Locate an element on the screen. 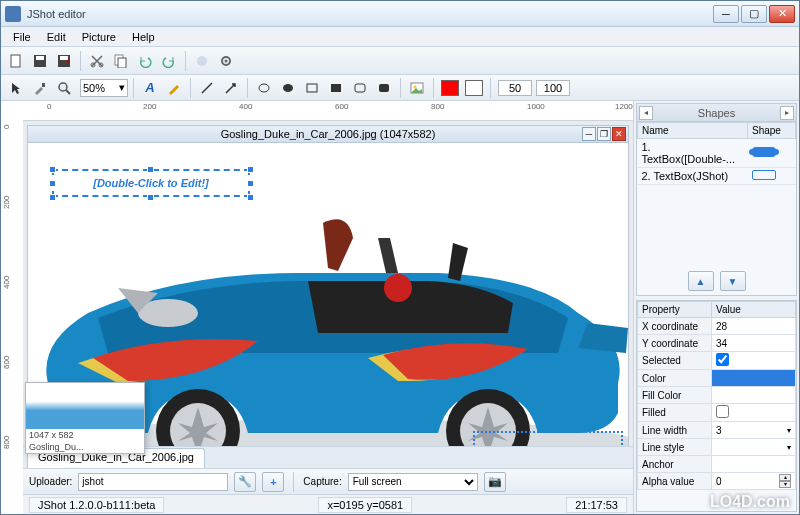 This screenshot has height=515, width=800. zoom-tool is located at coordinates (64, 88).